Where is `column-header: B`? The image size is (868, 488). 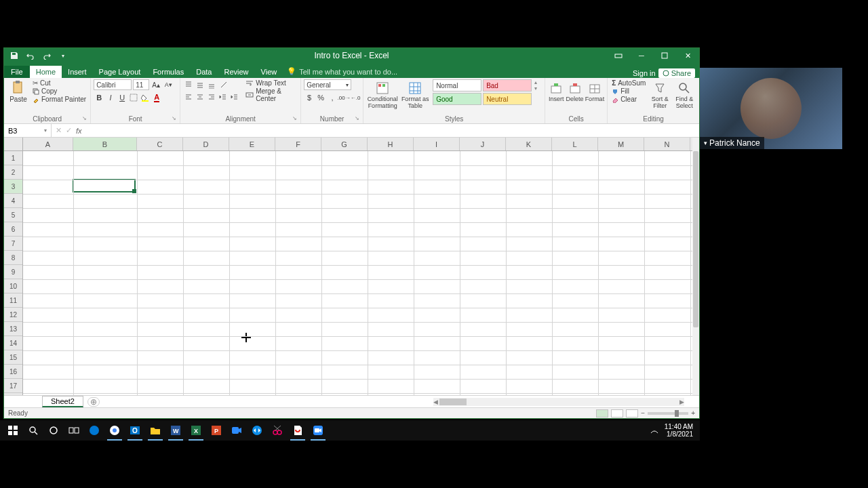
column-header: B is located at coordinates (105, 144).